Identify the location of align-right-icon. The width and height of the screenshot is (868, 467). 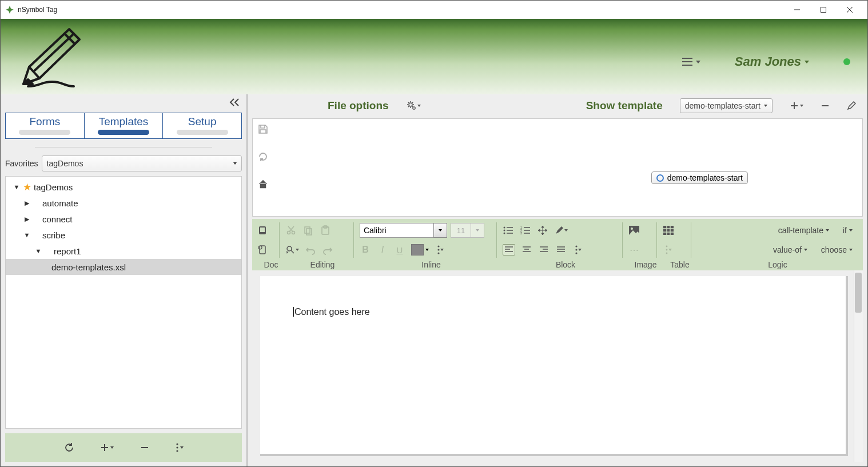
(544, 250).